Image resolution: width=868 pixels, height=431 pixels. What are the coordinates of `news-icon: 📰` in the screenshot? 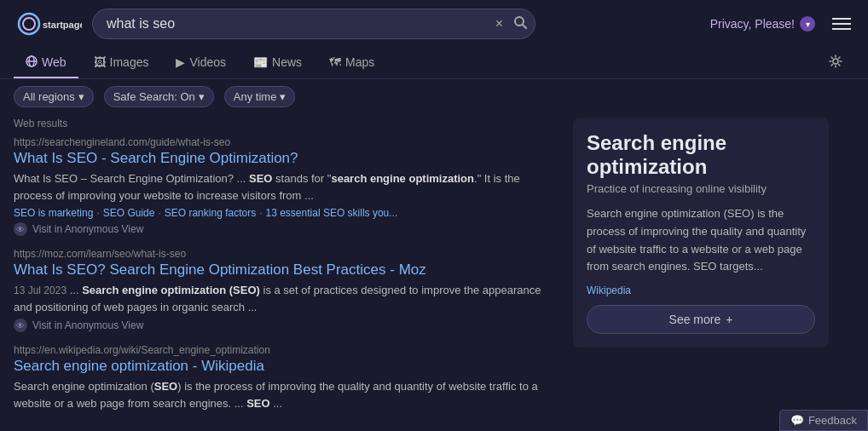 It's located at (261, 62).